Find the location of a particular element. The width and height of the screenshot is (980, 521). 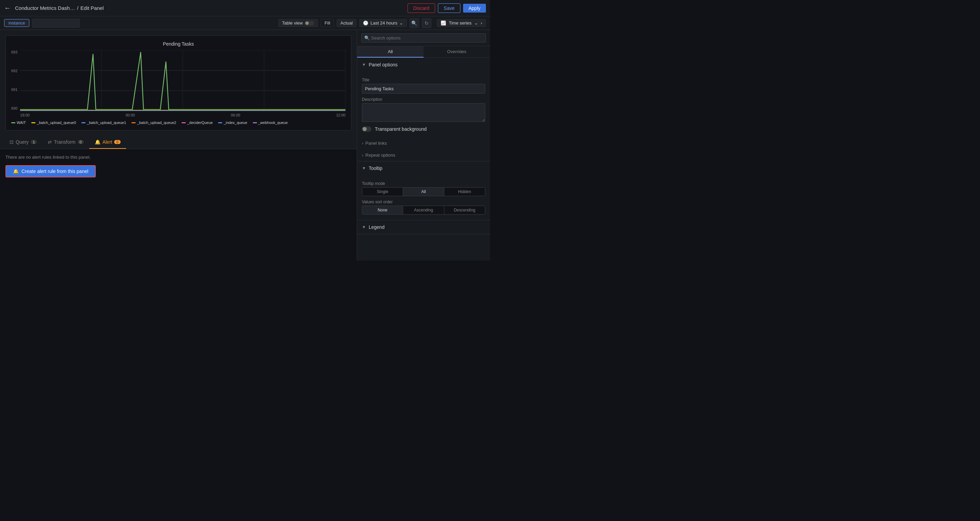

legend-batch0-dot is located at coordinates (33, 122).